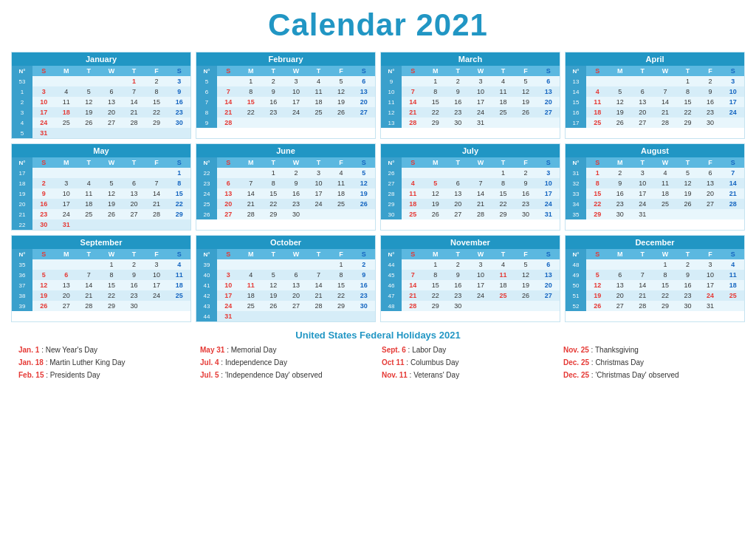 This screenshot has width=756, height=535. Describe the element at coordinates (66, 102) in the screenshot. I see `calendar-day: 11` at that location.